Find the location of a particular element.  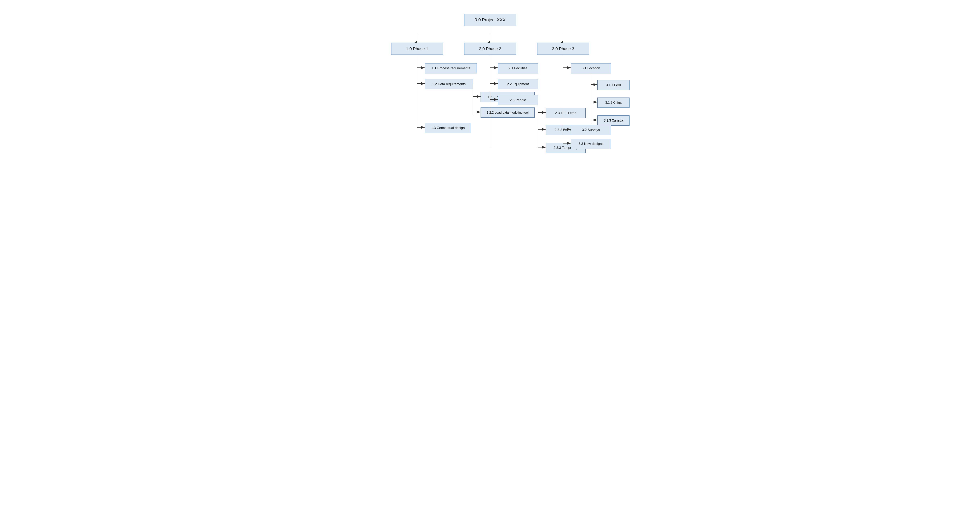

node-phase3-label: 3.0 Phase 3 is located at coordinates (563, 49).